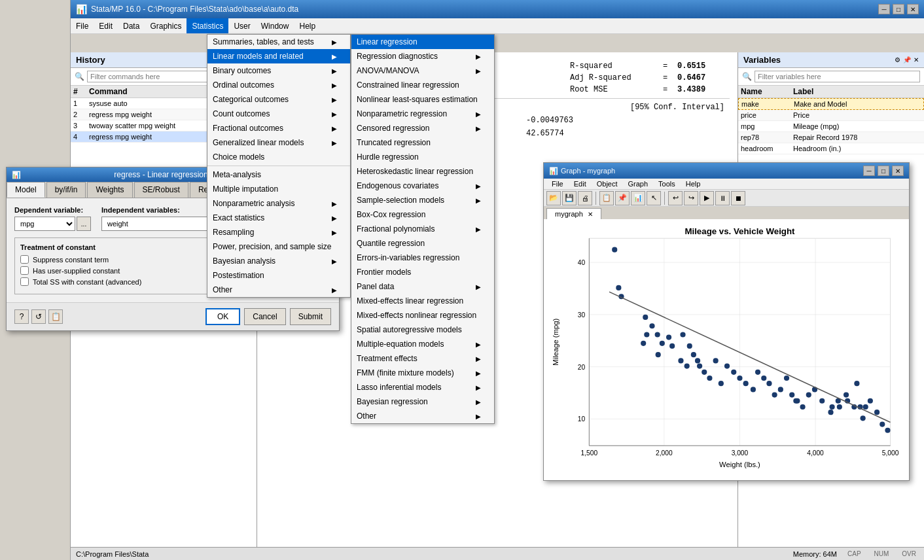 Image resolution: width=924 pixels, height=560 pixels. Describe the element at coordinates (25, 259) in the screenshot. I see `cb-suppress` at that location.